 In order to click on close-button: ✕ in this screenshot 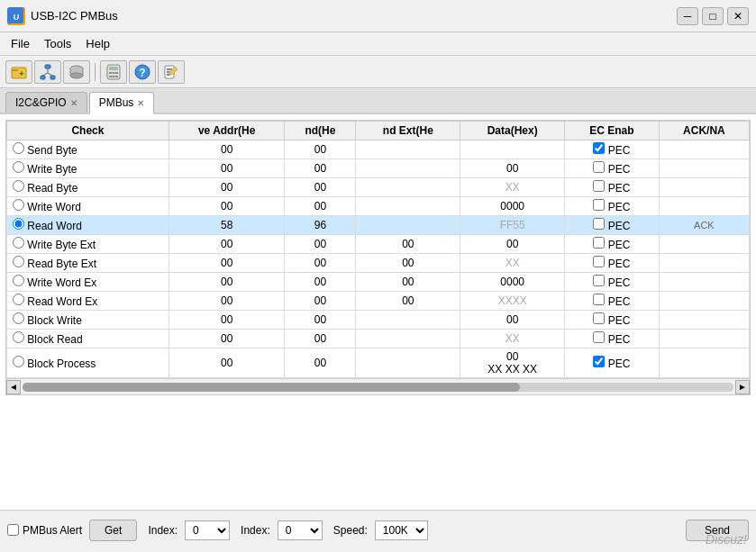, I will do `click(738, 16)`.